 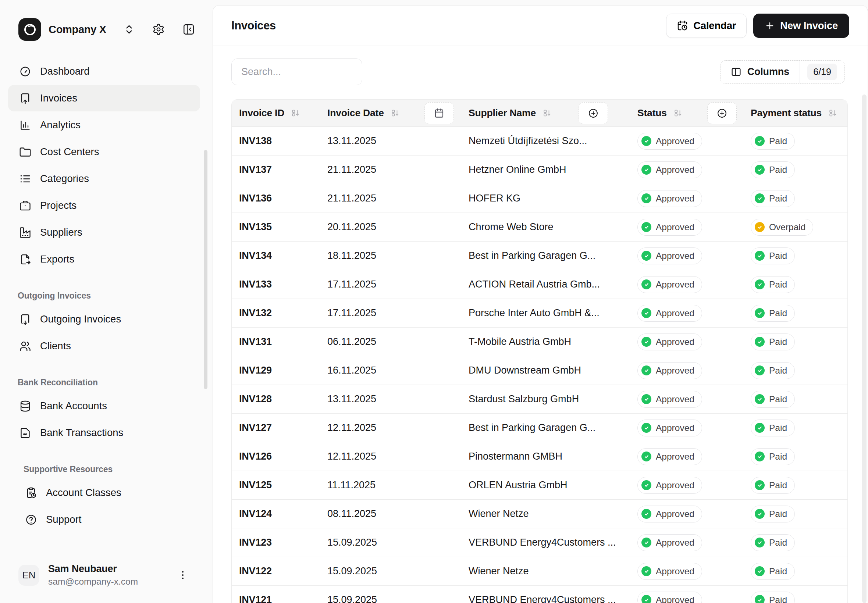 I want to click on columns-button-left: Columns, so click(x=760, y=72).